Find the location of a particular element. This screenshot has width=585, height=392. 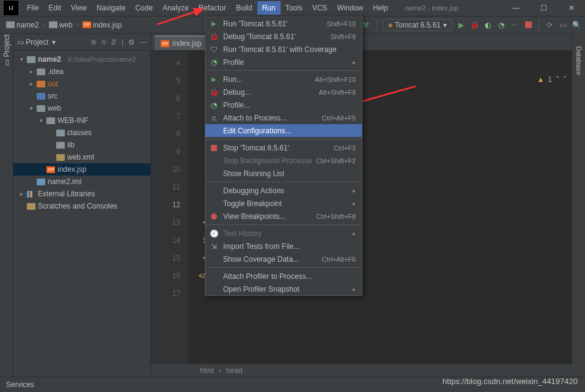

menu-navigate: Navigate is located at coordinates (111, 8).